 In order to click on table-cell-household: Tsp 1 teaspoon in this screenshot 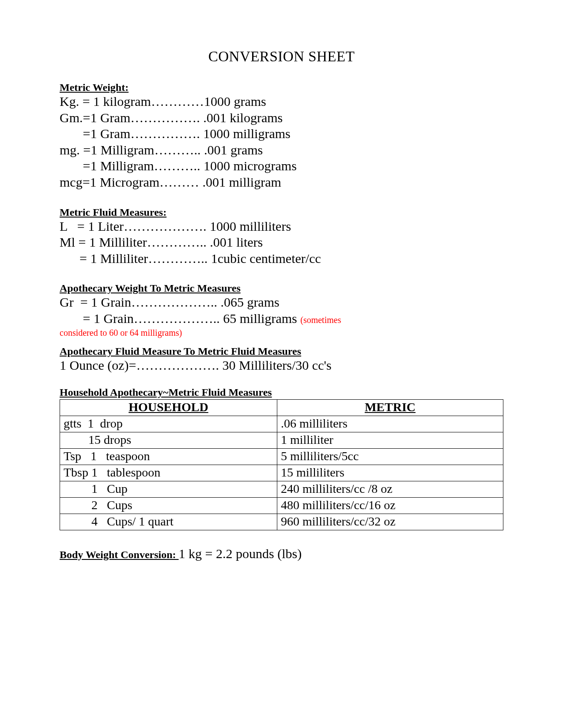, I will do `click(169, 457)`.